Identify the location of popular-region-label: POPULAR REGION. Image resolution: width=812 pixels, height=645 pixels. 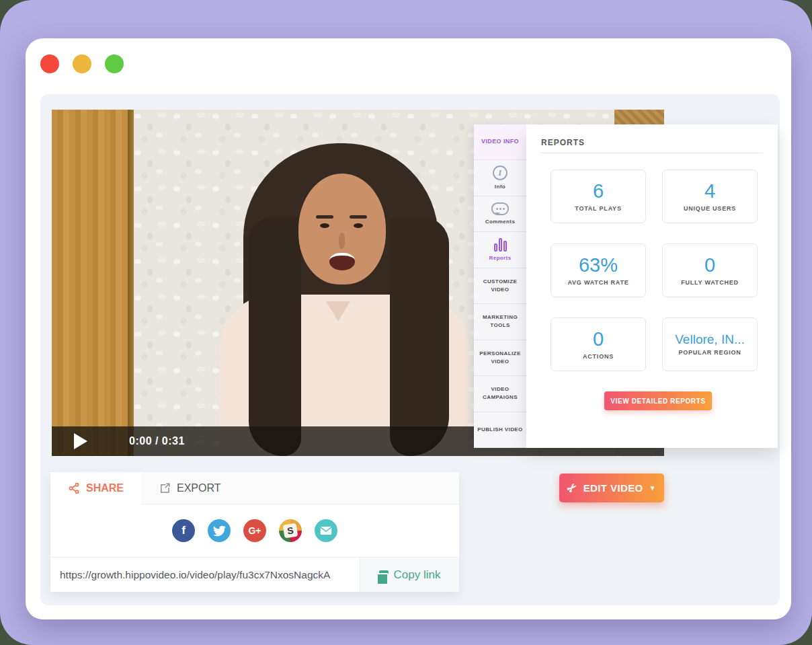
(710, 352).